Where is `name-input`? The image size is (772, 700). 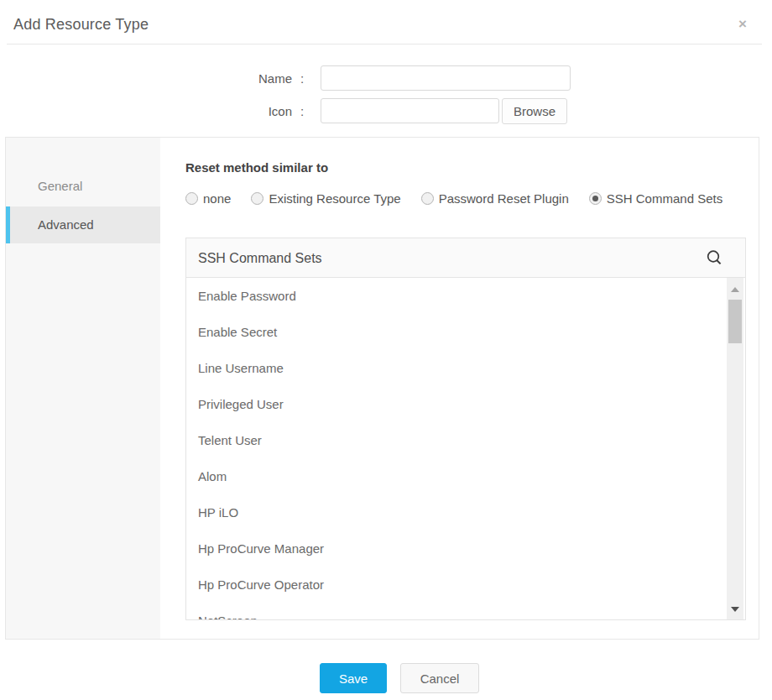
name-input is located at coordinates (446, 78).